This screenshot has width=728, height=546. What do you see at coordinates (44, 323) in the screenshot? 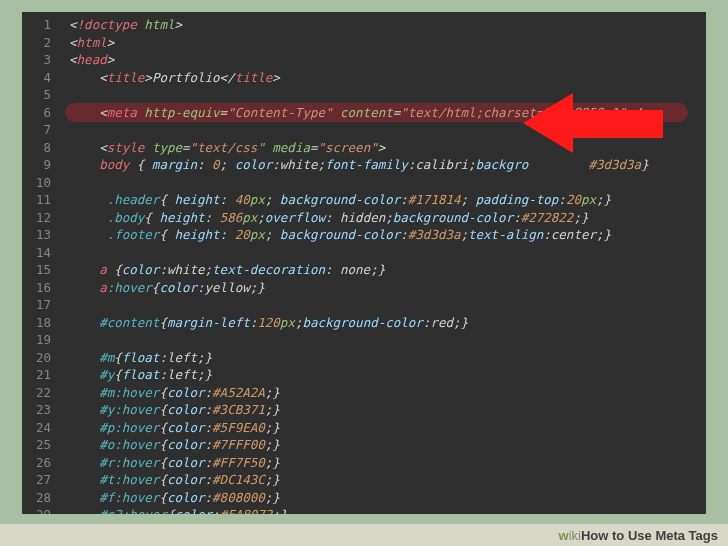
I see `line-number: 18` at bounding box center [44, 323].